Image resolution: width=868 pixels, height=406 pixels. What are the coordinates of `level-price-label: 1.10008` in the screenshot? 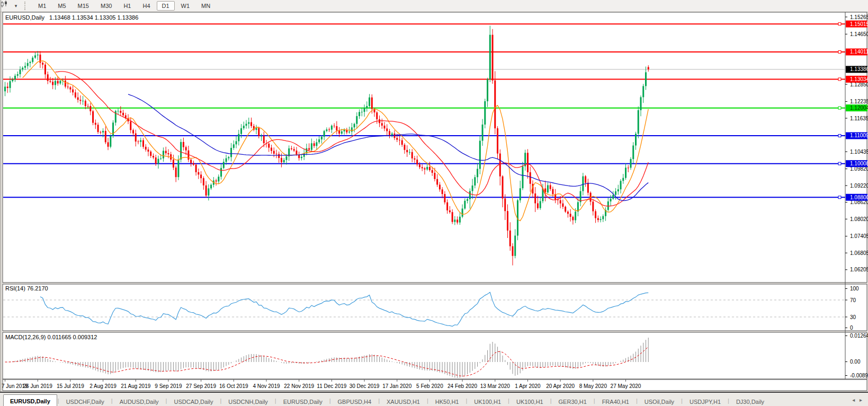 It's located at (857, 163).